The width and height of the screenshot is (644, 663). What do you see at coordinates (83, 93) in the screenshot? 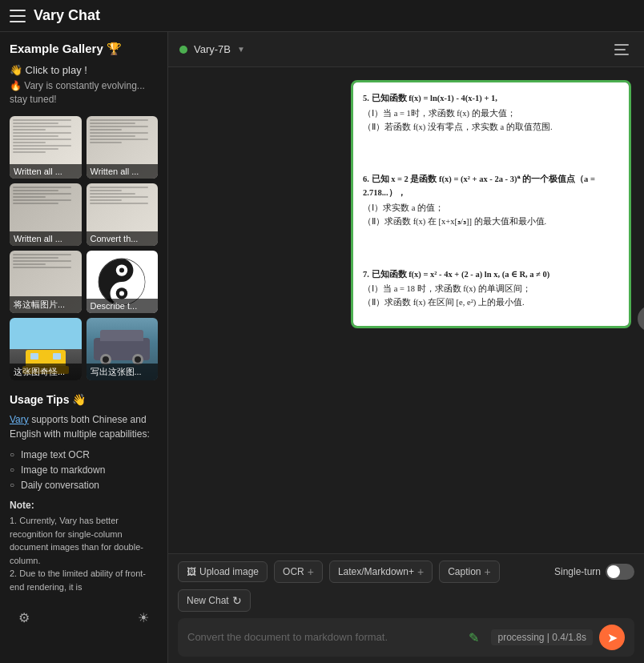
I see `stay-tuned: 🔥 Vary is constantly evolving... stay tu…` at bounding box center [83, 93].